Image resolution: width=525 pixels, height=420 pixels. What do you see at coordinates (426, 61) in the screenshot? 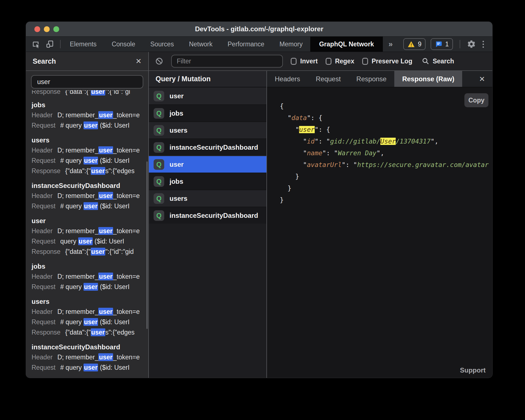
I see `search-icon` at bounding box center [426, 61].